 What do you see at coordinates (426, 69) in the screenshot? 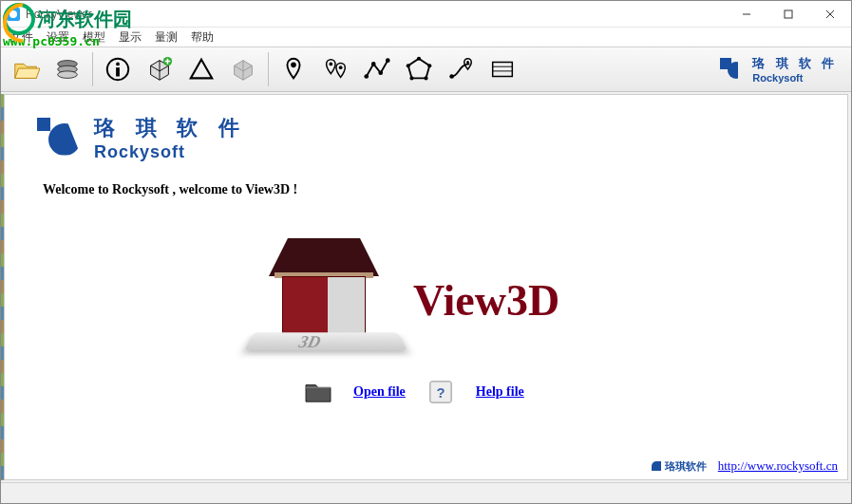
I see `toolbar: 珞 琪 软 件 Rockysoft` at bounding box center [426, 69].